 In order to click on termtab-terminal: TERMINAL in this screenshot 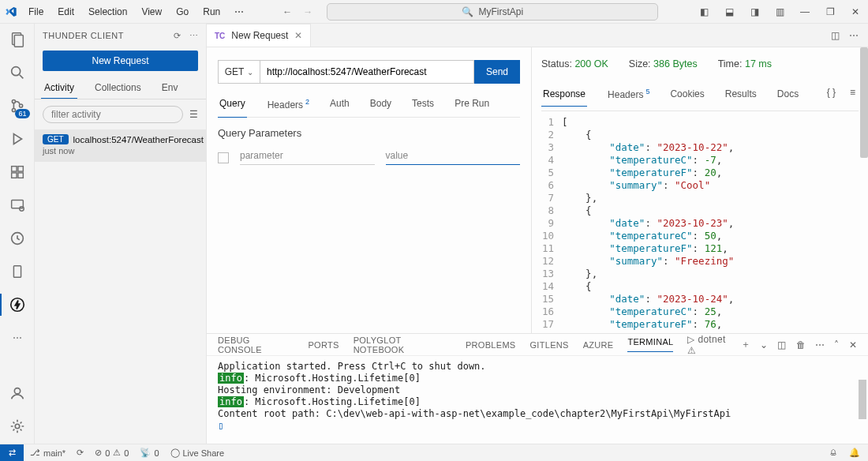, I will do `click(650, 344)`.